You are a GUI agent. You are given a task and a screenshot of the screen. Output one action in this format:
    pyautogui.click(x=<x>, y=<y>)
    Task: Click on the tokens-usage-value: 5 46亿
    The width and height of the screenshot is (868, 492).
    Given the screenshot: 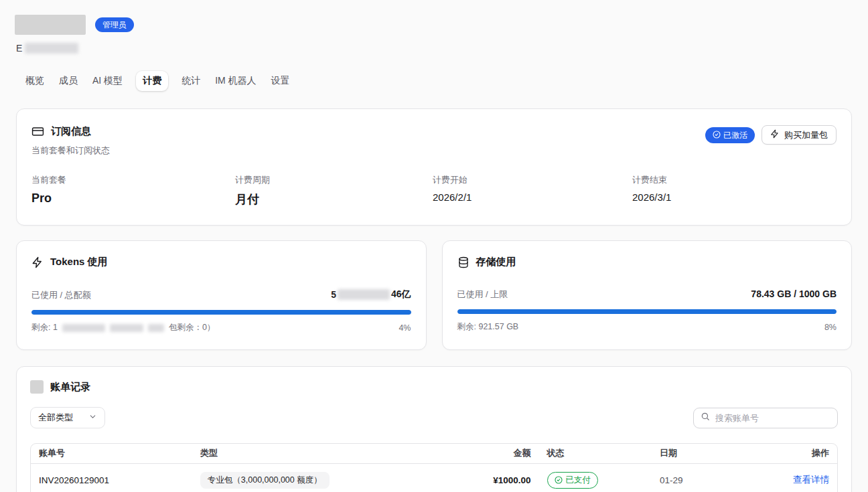 What is the action you would take?
    pyautogui.click(x=371, y=295)
    